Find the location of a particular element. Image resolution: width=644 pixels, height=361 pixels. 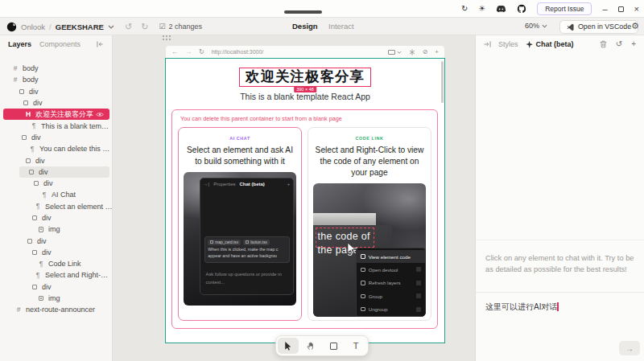

device-size-dropdown is located at coordinates (394, 52).